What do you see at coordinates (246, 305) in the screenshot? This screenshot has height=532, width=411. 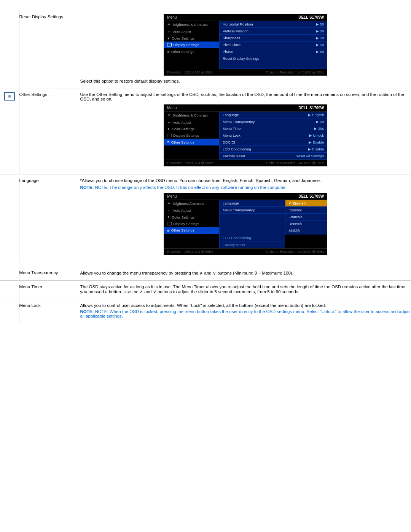 I see `menu-lock-description: Allows you to control user access to adj…` at bounding box center [246, 305].